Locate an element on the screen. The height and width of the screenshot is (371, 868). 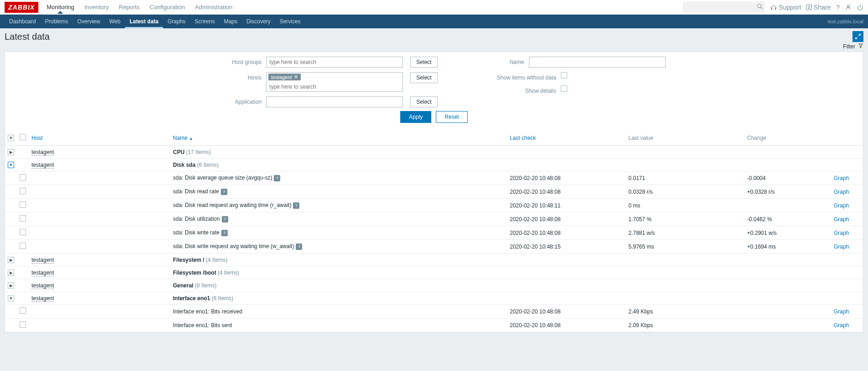
hostgroups-select-button: Select is located at coordinates (424, 62).